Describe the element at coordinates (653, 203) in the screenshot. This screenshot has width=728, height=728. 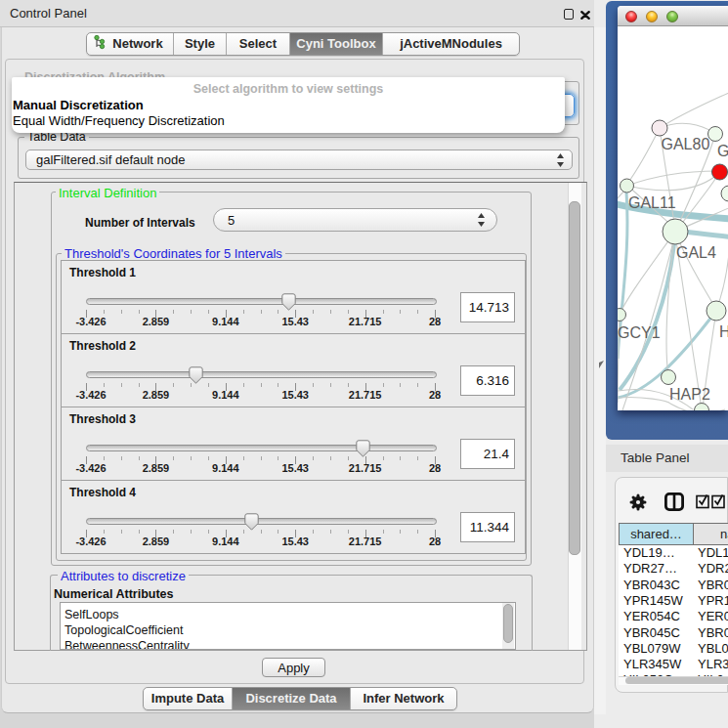
I see `svg-text: GAL11` at that location.